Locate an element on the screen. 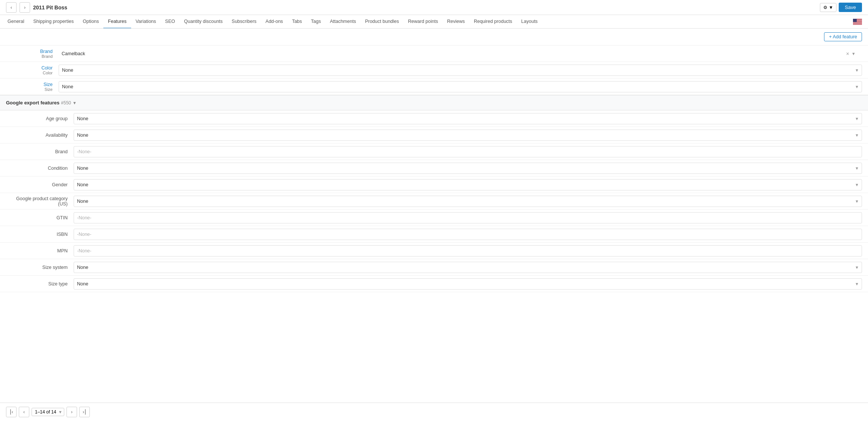 This screenshot has width=868, height=421. tab-tabs: Tabs is located at coordinates (297, 22).